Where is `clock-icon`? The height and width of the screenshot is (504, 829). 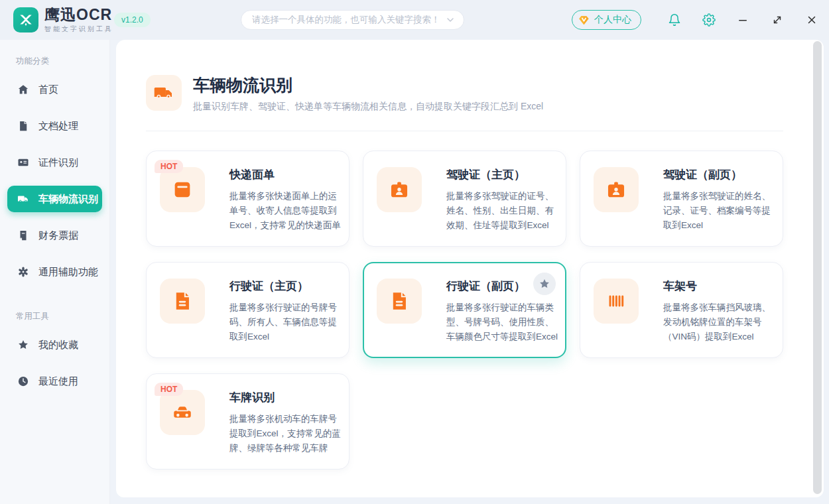 clock-icon is located at coordinates (23, 381).